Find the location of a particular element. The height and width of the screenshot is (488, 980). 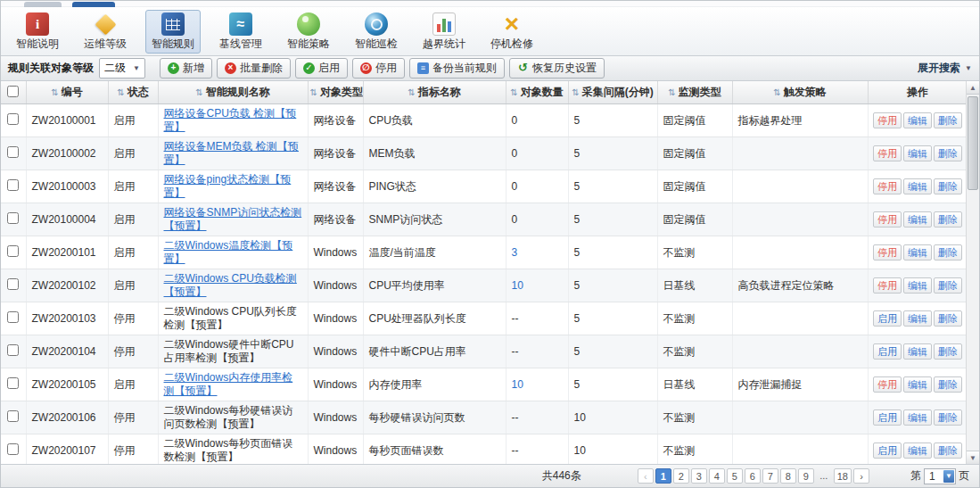

prev-page-button: ‹ is located at coordinates (646, 476).